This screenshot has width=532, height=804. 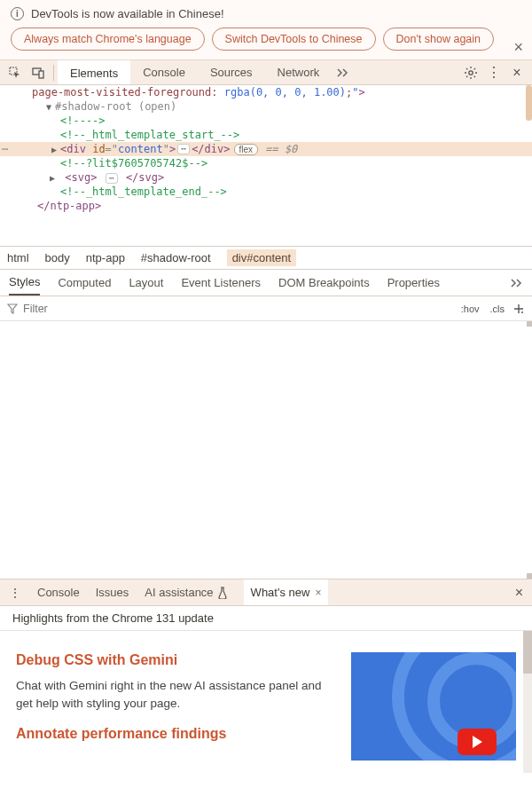 I want to click on video-thumbnail, so click(x=434, y=706).